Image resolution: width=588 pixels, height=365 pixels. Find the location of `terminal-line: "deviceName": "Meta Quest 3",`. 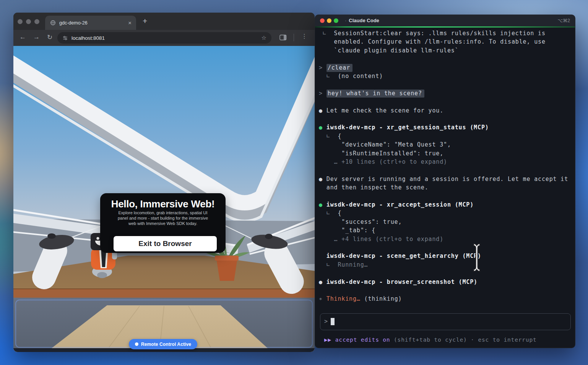

terminal-line: "deviceName": "Meta Quest 3", is located at coordinates (445, 145).